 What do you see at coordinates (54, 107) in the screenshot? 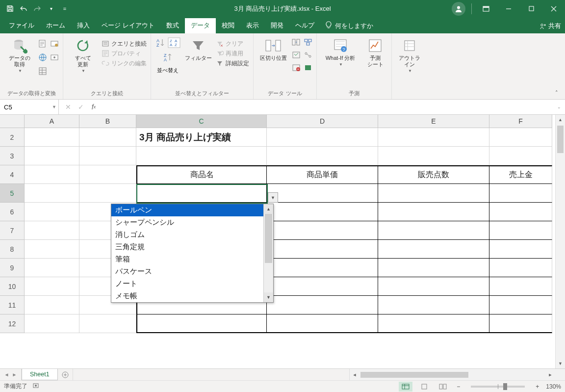
I see `chevron-down-icon: ▼` at bounding box center [54, 107].